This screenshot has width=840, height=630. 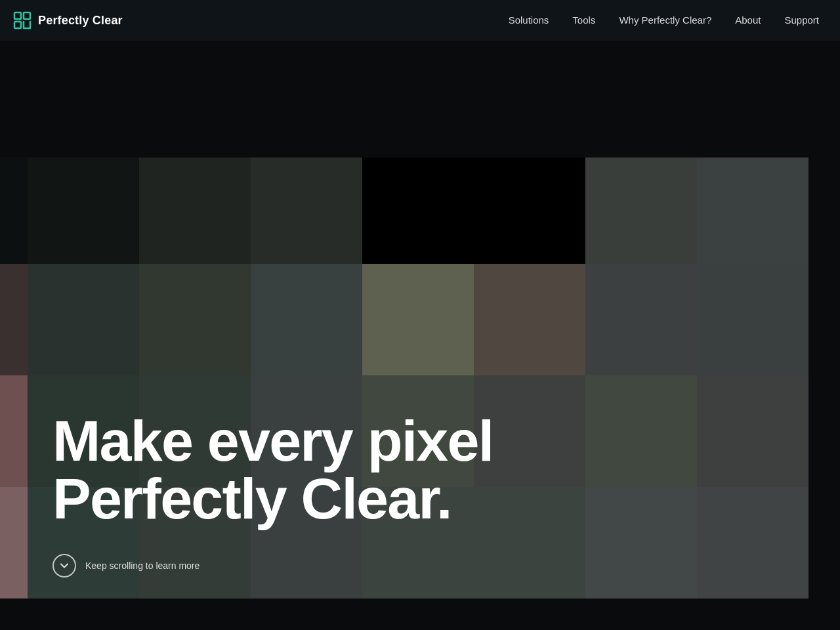 What do you see at coordinates (273, 495) in the screenshot?
I see `hero-content: Make every pixel Perfectly Clear. Keep s…` at bounding box center [273, 495].